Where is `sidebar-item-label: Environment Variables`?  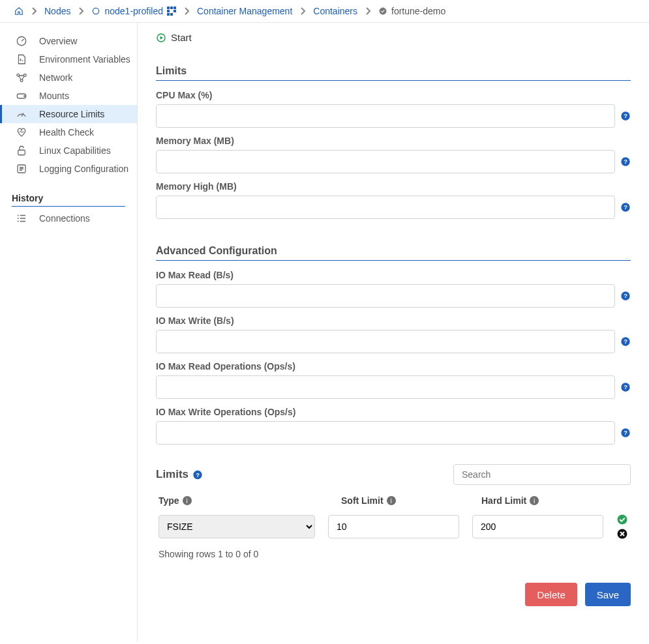
sidebar-item-label: Environment Variables is located at coordinates (85, 59).